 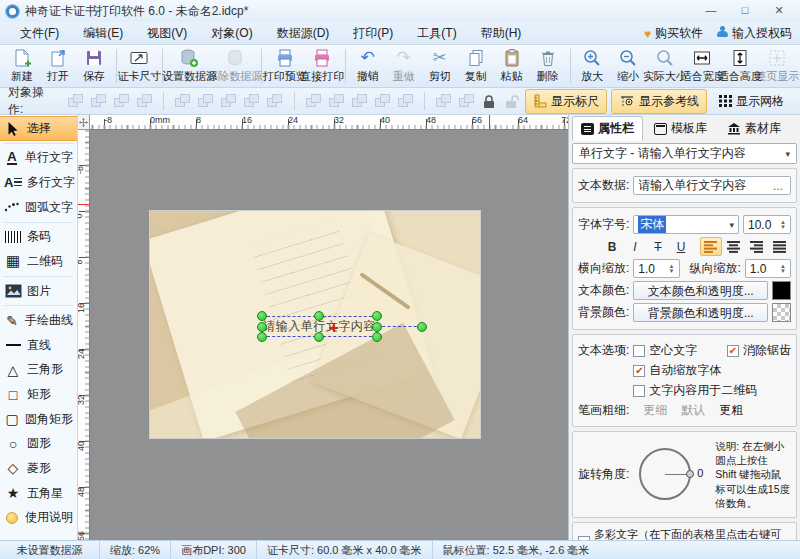 What do you see at coordinates (319, 337) in the screenshot?
I see `handle-bottom-center` at bounding box center [319, 337].